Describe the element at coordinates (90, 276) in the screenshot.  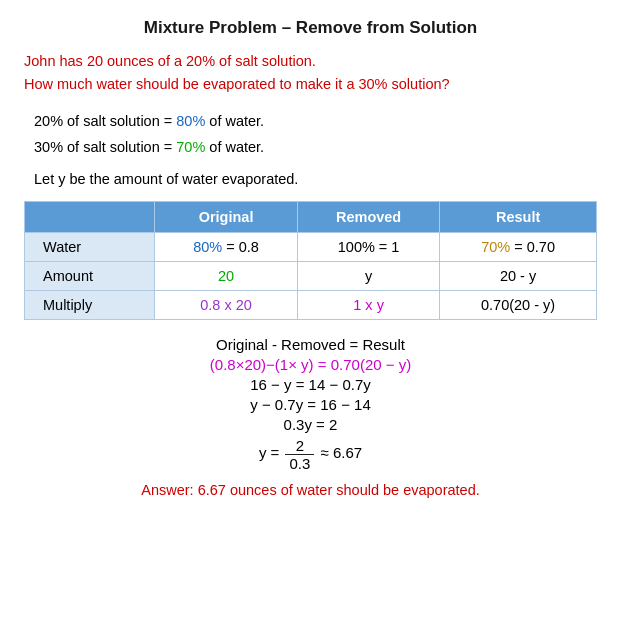
I see `row-label-amount: Amount` at that location.